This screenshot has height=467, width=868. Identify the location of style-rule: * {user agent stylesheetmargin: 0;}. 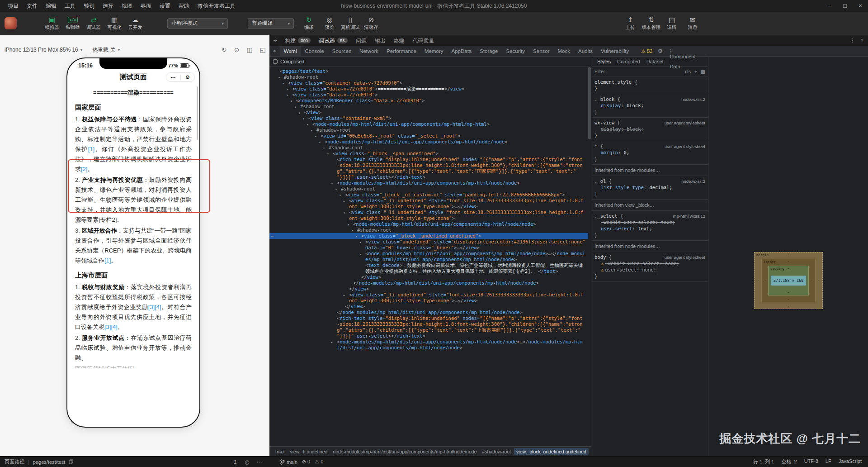
(650, 153).